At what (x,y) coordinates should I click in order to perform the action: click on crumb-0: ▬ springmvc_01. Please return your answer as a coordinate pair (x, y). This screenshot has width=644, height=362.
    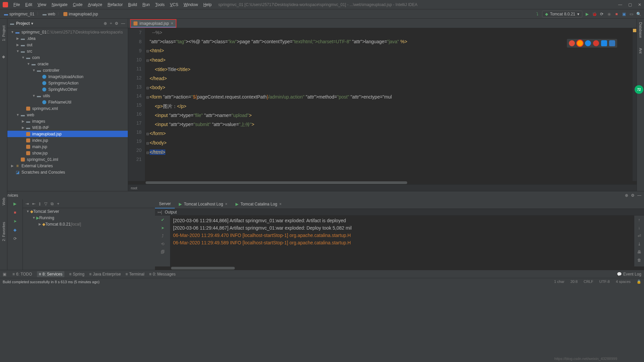
    Looking at the image, I should click on (19, 14).